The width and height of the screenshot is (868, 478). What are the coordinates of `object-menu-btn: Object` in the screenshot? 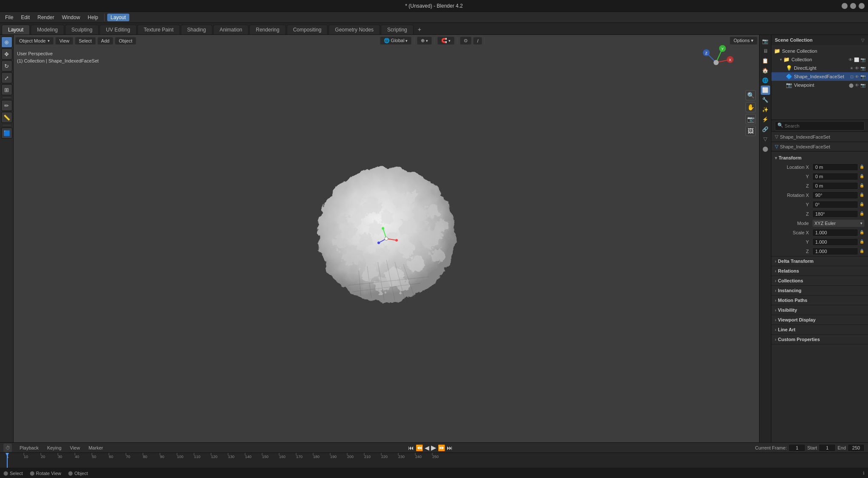 It's located at (126, 41).